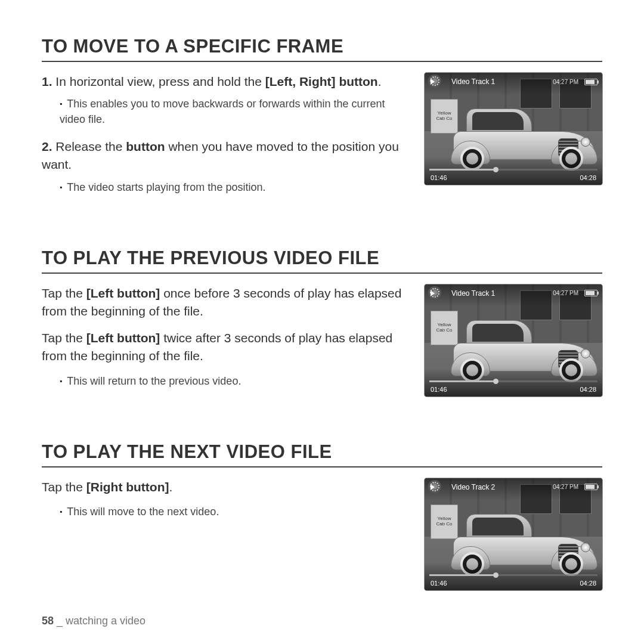 The height and width of the screenshot is (644, 644). What do you see at coordinates (47, 147) in the screenshot?
I see `step-2-number: 2.` at bounding box center [47, 147].